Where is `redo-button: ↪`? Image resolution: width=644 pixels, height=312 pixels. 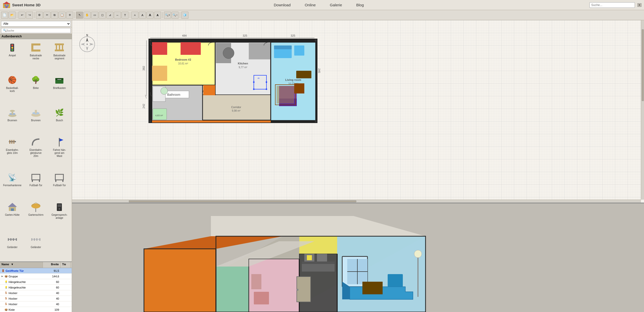 redo-button: ↪ is located at coordinates (30, 15).